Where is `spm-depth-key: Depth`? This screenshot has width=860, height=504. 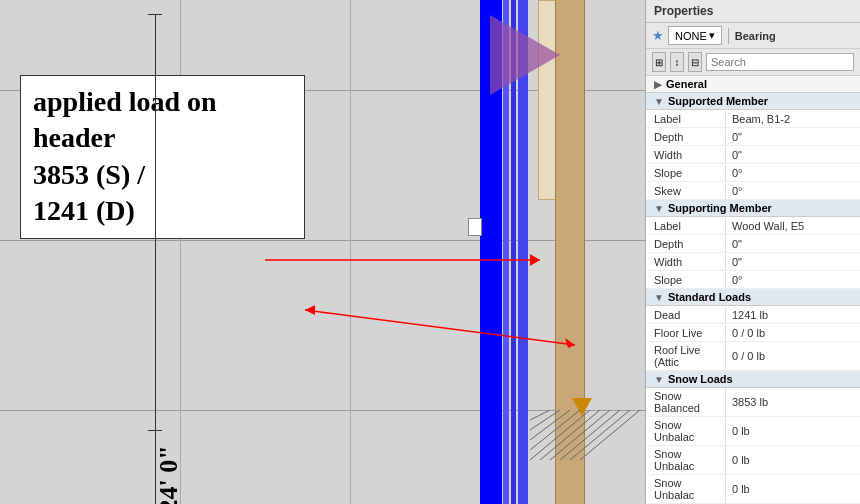 spm-depth-key: Depth is located at coordinates (686, 244).